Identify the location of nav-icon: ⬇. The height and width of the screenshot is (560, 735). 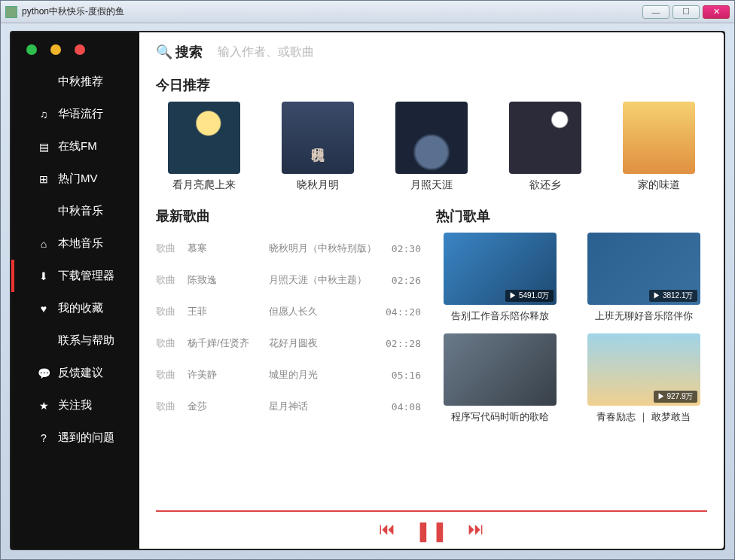
(44, 276).